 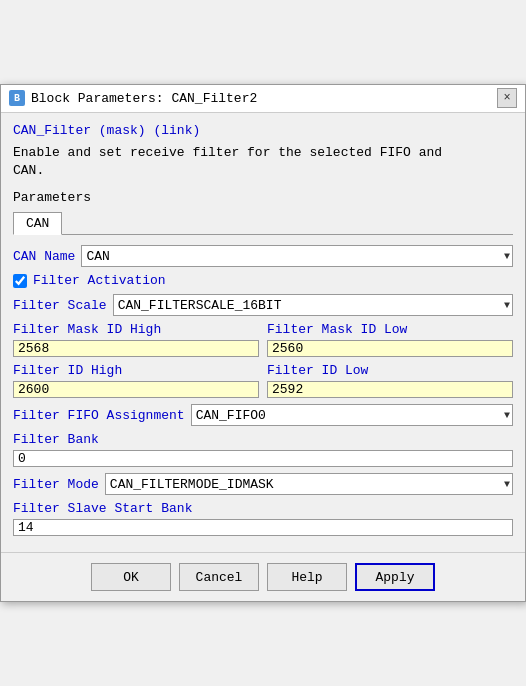 I want to click on filter-mask-id-row: Filter Mask ID High Filter Mask ID Low, so click(x=263, y=340).